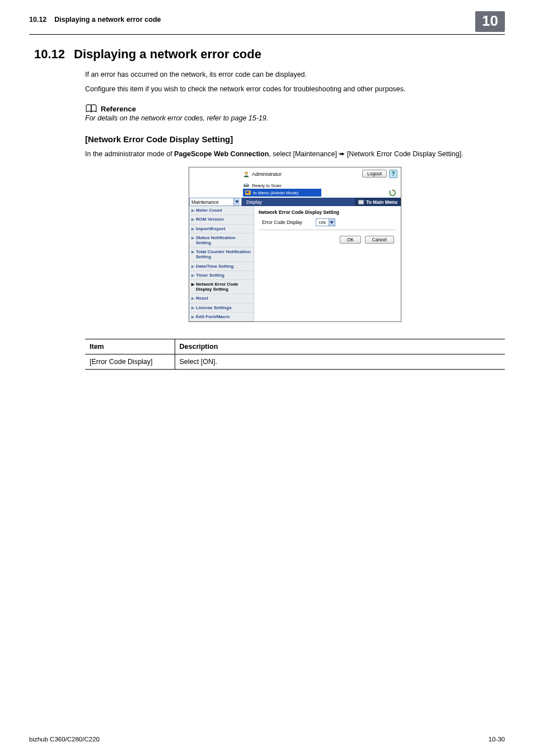 This screenshot has width=534, height=756. What do you see at coordinates (295, 354) in the screenshot?
I see `description-table: Item Description [Error Code Display]Sel…` at bounding box center [295, 354].